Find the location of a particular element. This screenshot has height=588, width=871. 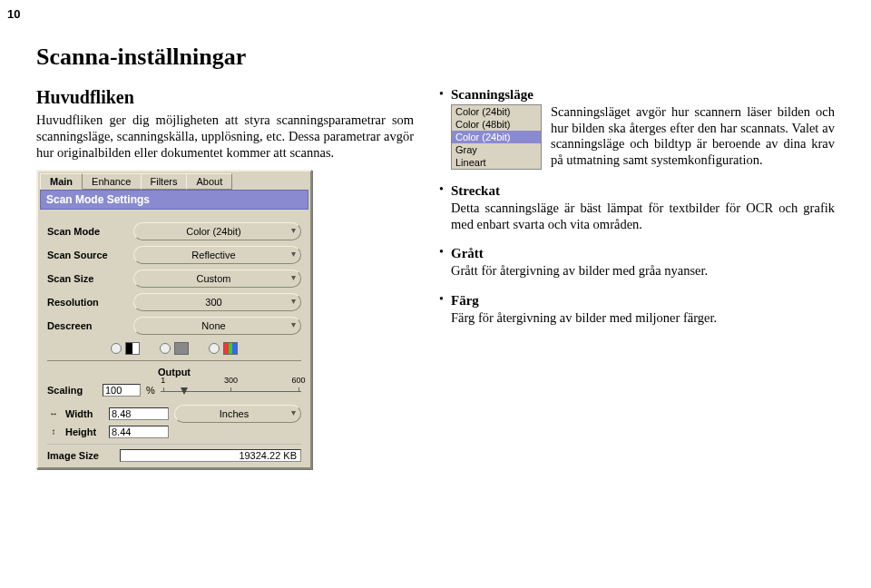

scan-mode-options-list: Color (24bit) Color (48bit) Color (24bit… is located at coordinates (496, 137).